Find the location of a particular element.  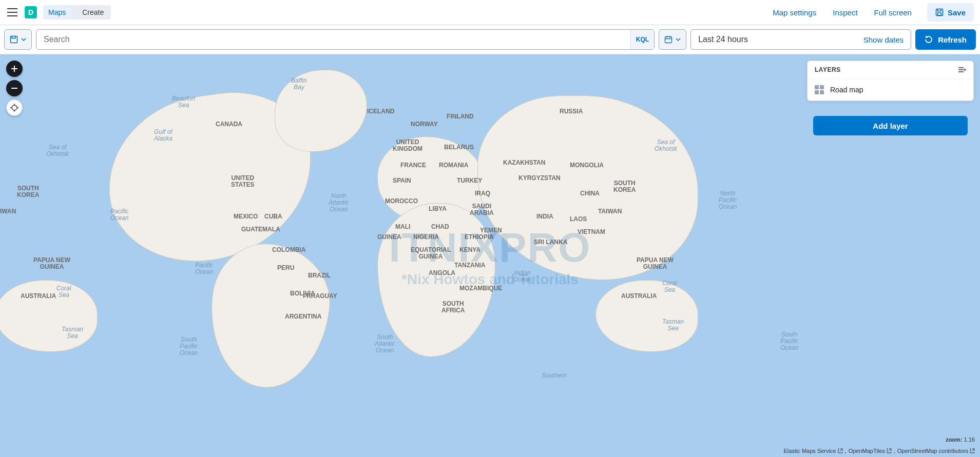

zoom-readout: zoom: 1.16 is located at coordinates (960, 440).